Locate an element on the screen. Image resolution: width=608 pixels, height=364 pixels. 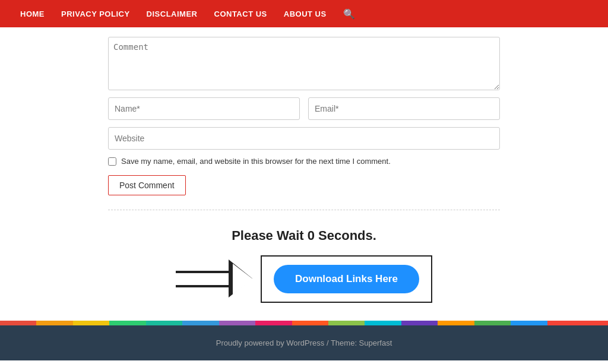
nav-contact-us: CONTACT US is located at coordinates (241, 14).